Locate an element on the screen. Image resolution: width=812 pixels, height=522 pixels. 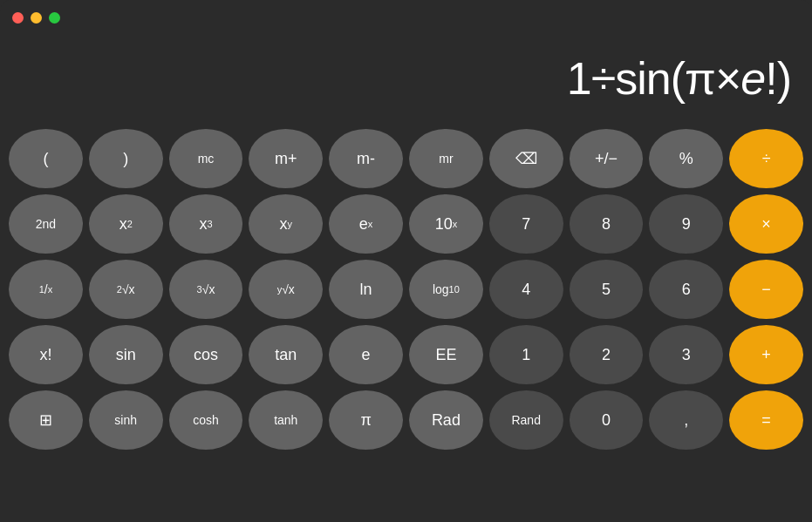
btn-tan: tan is located at coordinates (286, 355).